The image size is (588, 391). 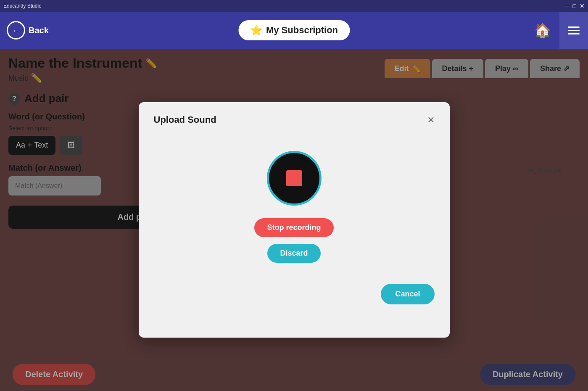 I want to click on modal-header: Upload Sound ×, so click(x=294, y=120).